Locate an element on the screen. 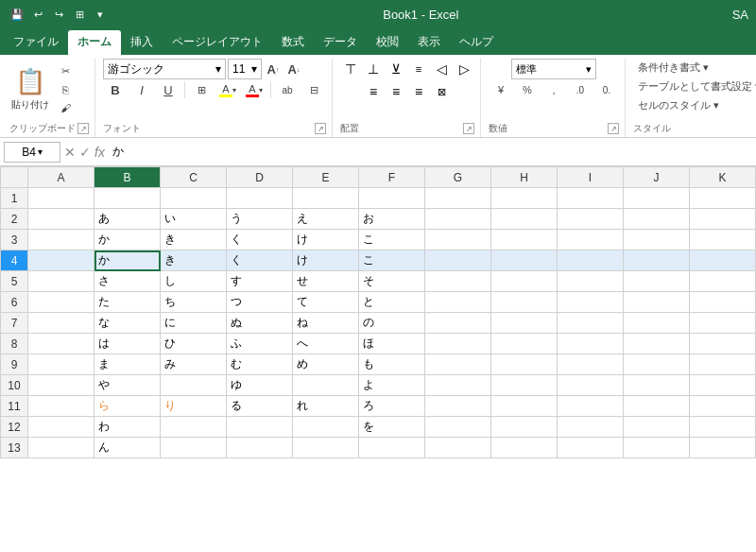 The width and height of the screenshot is (756, 552). cell-I8 is located at coordinates (591, 344).